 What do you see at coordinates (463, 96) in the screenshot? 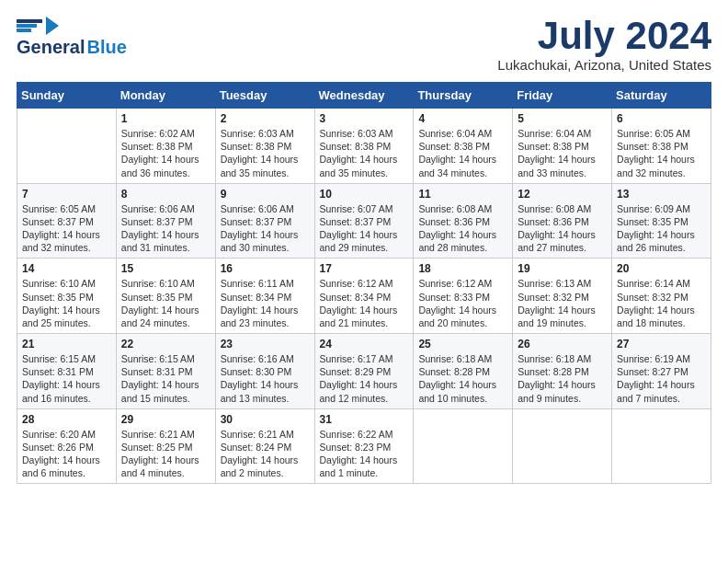
I see `calendar-day-header: Thursday` at bounding box center [463, 96].